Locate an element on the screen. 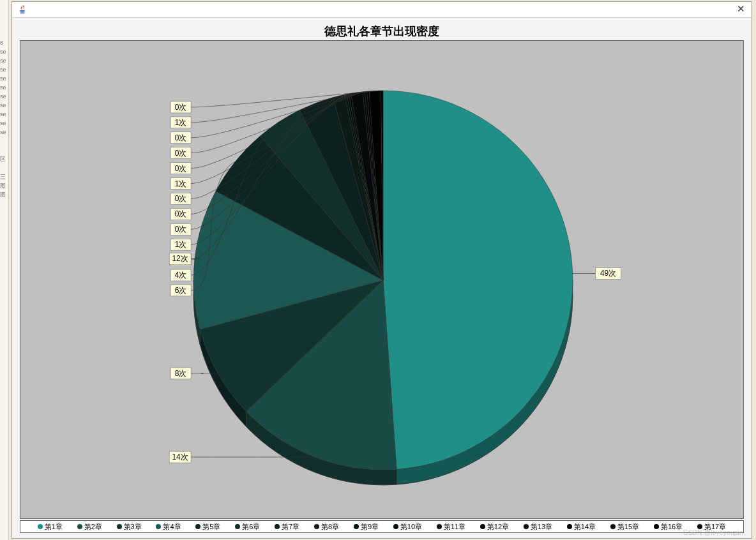  background-strip-item: 区 is located at coordinates (4, 159).